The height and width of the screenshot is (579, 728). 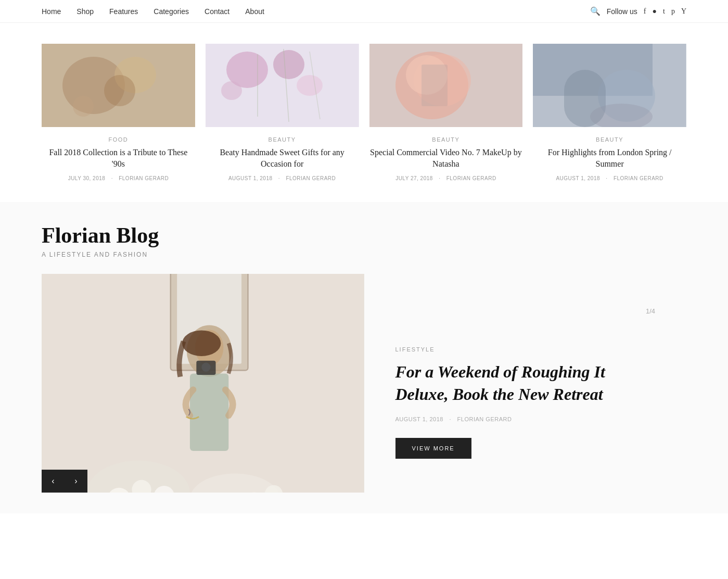 I want to click on nav-about: About, so click(x=255, y=11).